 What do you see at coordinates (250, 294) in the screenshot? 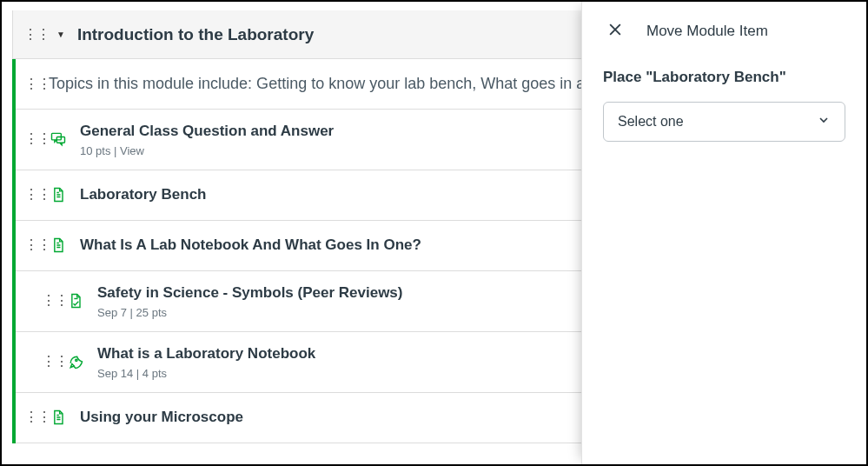
I see `item-title: Safety in Science - Symbols (Peer Review…` at bounding box center [250, 294].